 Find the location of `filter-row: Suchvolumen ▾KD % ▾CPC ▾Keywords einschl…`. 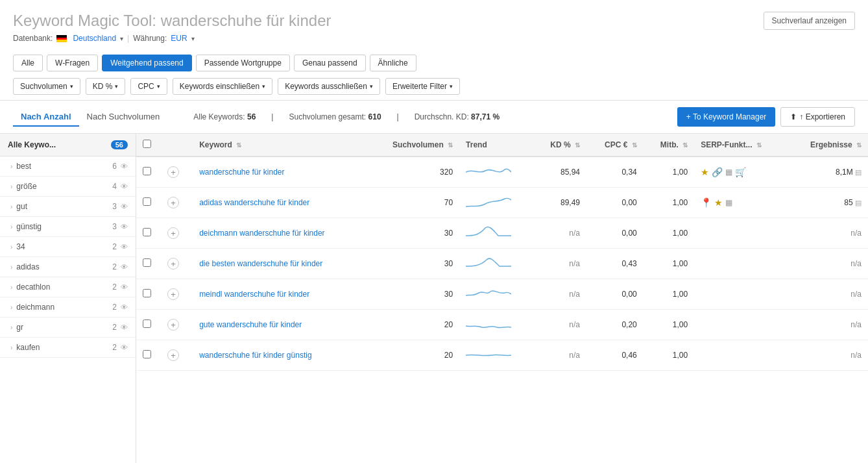

filter-row: Suchvolumen ▾KD % ▾CPC ▾Keywords einschl… is located at coordinates (434, 86).